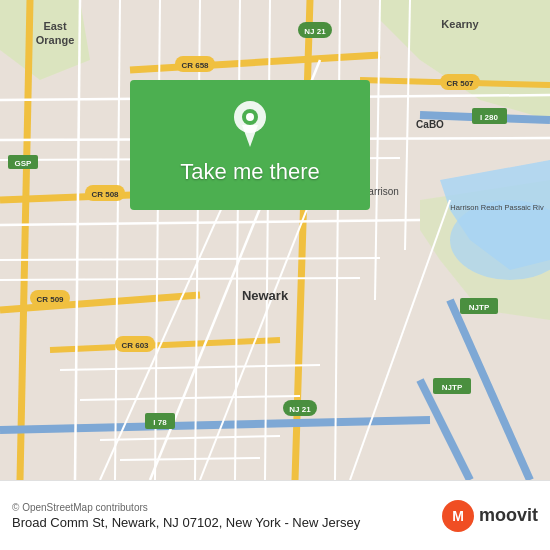  What do you see at coordinates (56, 40) in the screenshot?
I see `svg-text: Orange` at bounding box center [56, 40].